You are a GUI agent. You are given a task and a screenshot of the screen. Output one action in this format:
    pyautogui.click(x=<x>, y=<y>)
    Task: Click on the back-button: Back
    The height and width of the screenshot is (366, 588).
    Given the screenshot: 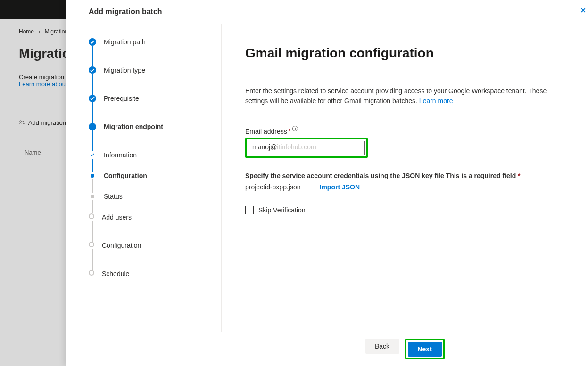 What is the action you would take?
    pyautogui.click(x=382, y=346)
    